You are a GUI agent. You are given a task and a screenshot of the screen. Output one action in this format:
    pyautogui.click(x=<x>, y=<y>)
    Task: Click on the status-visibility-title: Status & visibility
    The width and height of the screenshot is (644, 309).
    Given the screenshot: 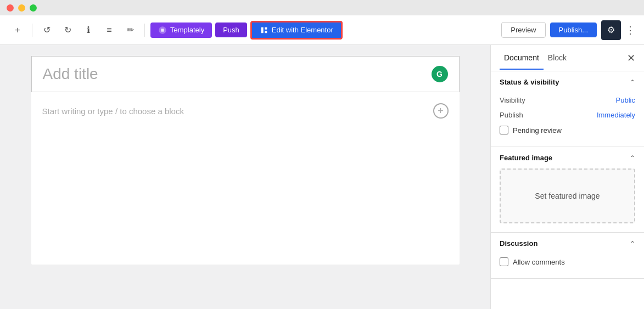 What is the action you would take?
    pyautogui.click(x=529, y=82)
    